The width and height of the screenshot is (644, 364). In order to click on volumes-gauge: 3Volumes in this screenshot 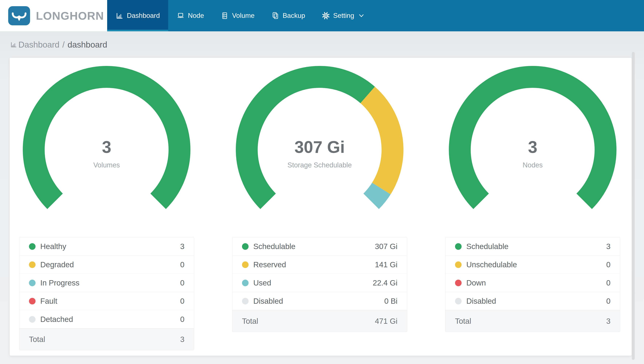, I will do `click(106, 150)`.